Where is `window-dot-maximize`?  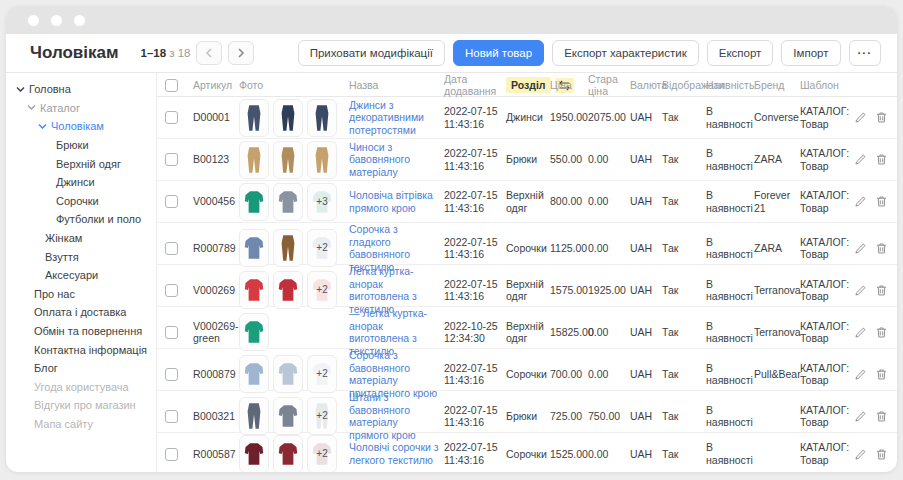
window-dot-maximize is located at coordinates (80, 20).